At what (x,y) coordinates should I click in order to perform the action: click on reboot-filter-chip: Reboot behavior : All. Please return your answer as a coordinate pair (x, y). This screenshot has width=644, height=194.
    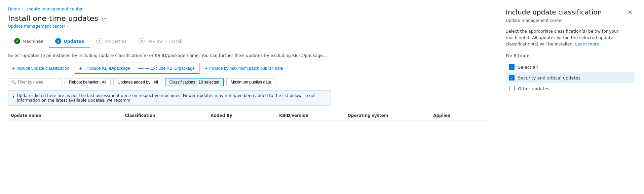
    Looking at the image, I should click on (87, 82).